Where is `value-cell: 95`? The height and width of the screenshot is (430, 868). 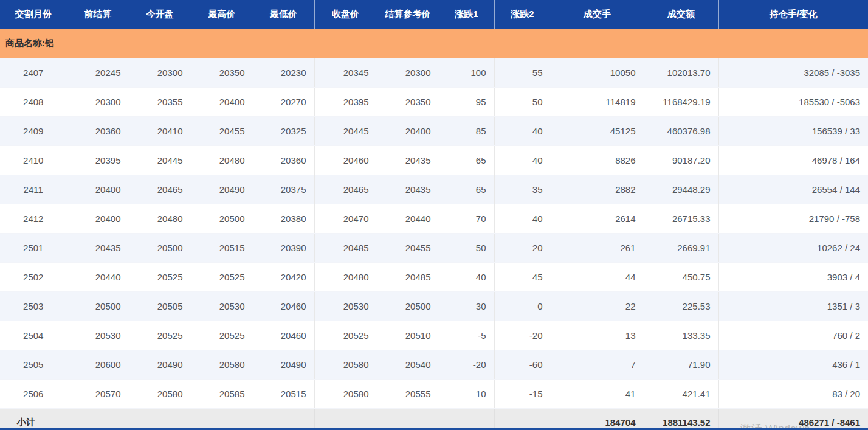
value-cell: 95 is located at coordinates (467, 102).